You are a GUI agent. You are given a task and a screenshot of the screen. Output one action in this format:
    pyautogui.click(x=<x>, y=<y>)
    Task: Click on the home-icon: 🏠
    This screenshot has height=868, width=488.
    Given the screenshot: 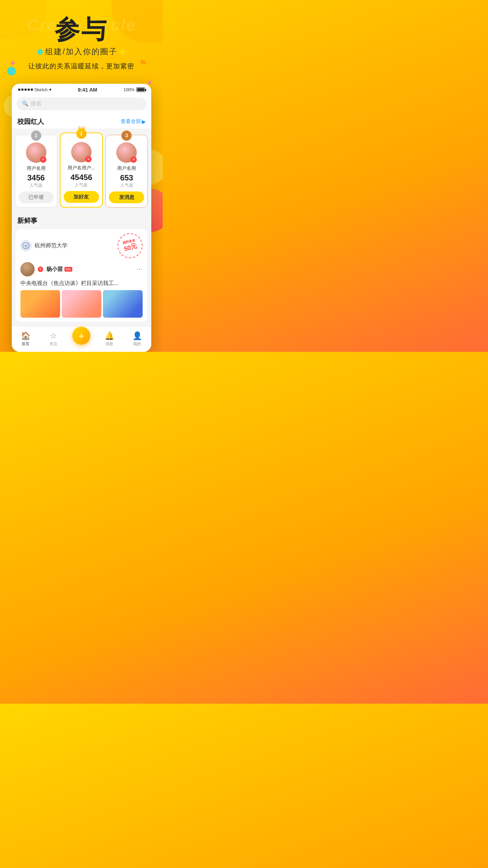 What is the action you would take?
    pyautogui.click(x=26, y=336)
    